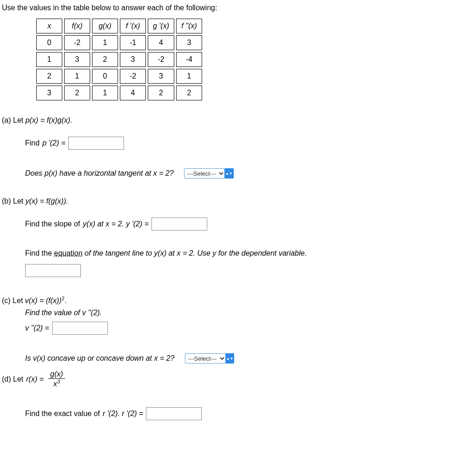 Image resolution: width=460 pixels, height=476 pixels. I want to click on part-a-find-row: Find p '(2) =, so click(242, 143).